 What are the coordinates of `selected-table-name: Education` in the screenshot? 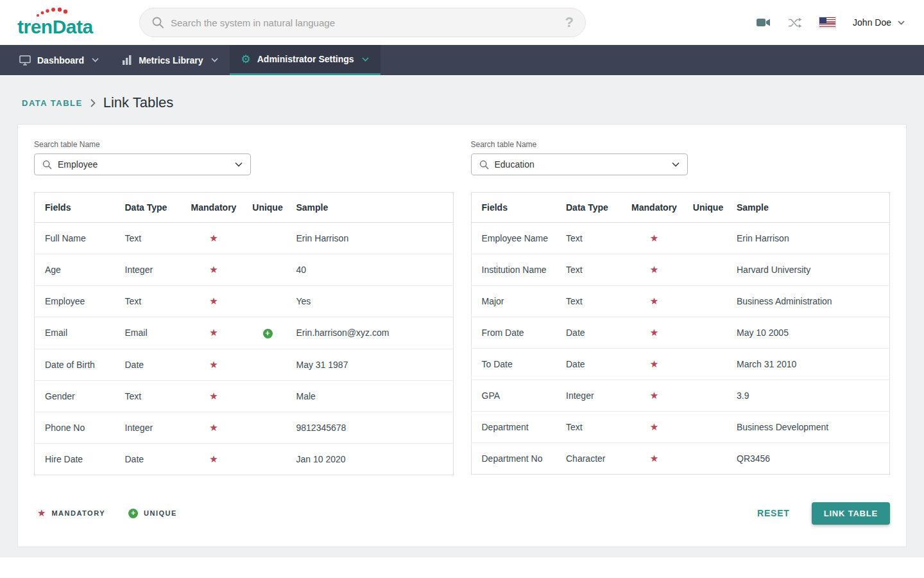 It's located at (580, 164).